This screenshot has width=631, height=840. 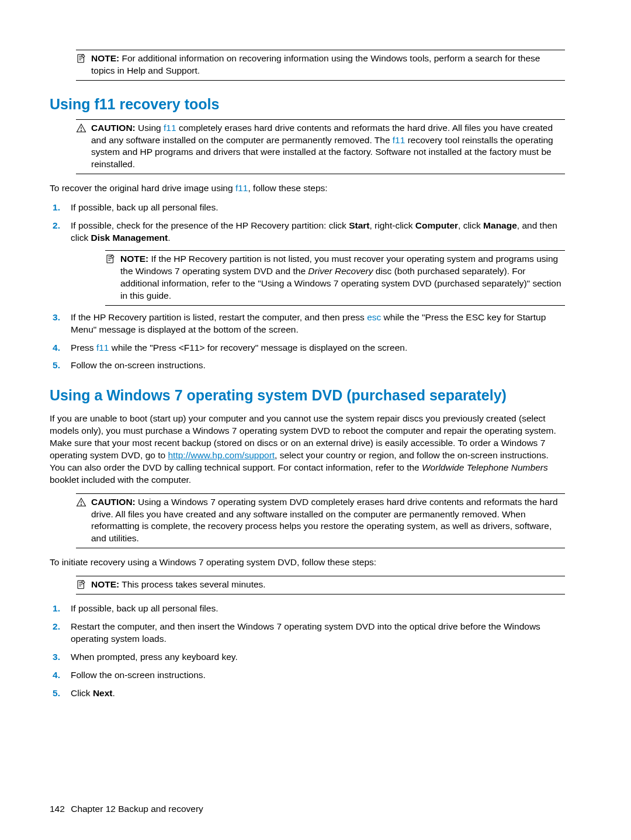 What do you see at coordinates (221, 455) in the screenshot?
I see `hp-support-link: http://www.hp.com/support` at bounding box center [221, 455].